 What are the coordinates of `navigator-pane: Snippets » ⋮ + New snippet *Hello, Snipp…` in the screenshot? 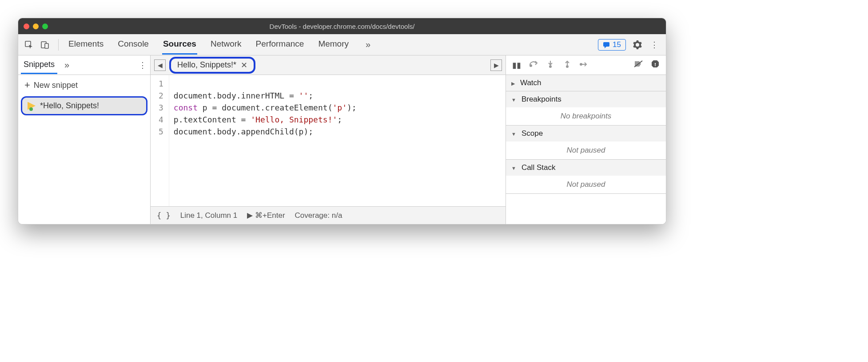 It's located at (84, 140).